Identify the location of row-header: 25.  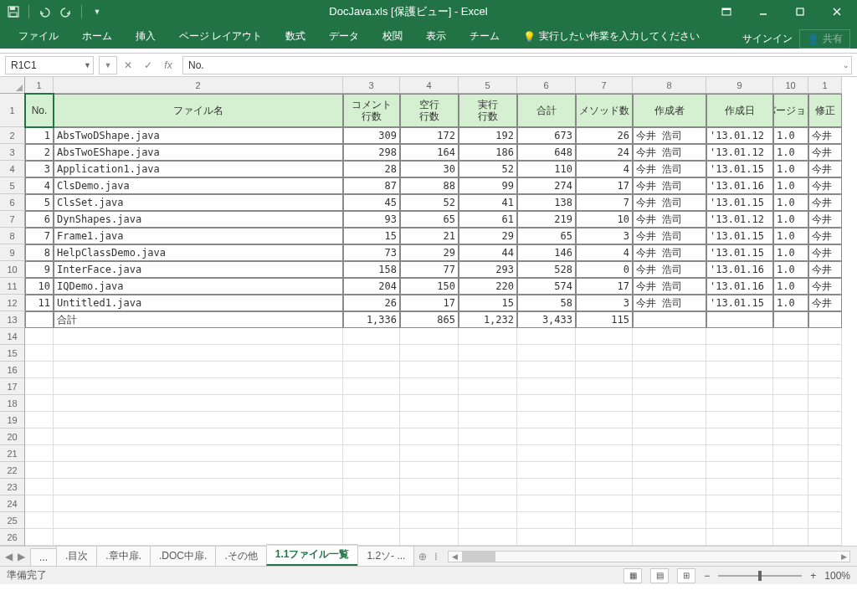
(13, 521).